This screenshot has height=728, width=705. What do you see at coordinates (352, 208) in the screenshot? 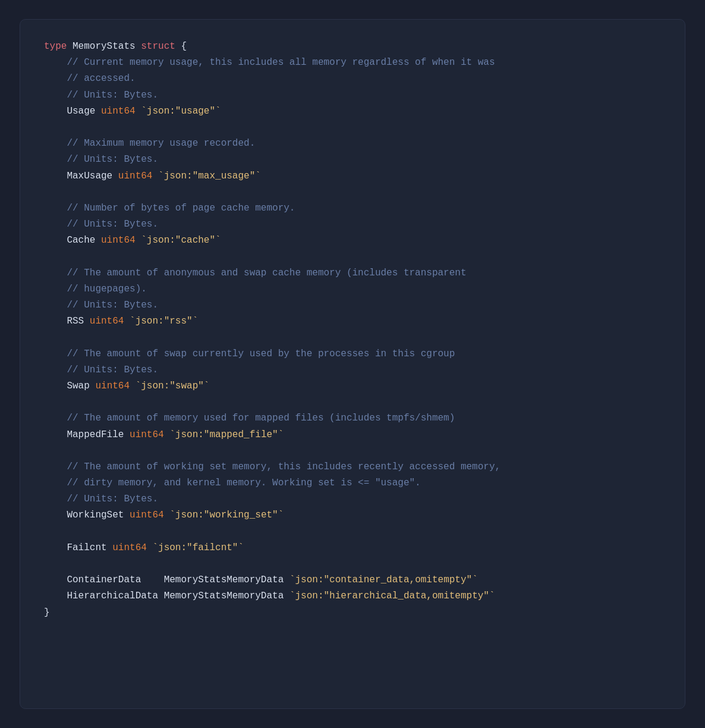
I see `code-line: // Number of bytes of page cache memory.` at bounding box center [352, 208].